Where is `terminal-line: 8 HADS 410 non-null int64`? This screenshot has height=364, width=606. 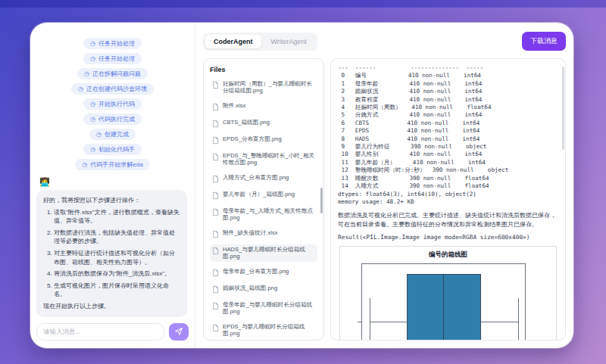 terminal-line: 8 HADS 410 non-null int64 is located at coordinates (448, 139).